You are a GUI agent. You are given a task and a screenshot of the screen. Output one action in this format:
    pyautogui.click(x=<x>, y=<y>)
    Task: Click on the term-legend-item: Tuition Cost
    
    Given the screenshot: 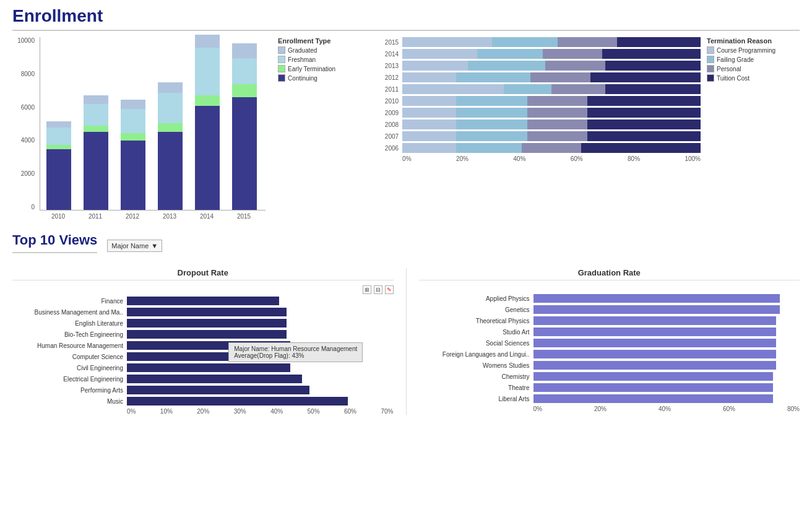 What is the action you would take?
    pyautogui.click(x=753, y=78)
    